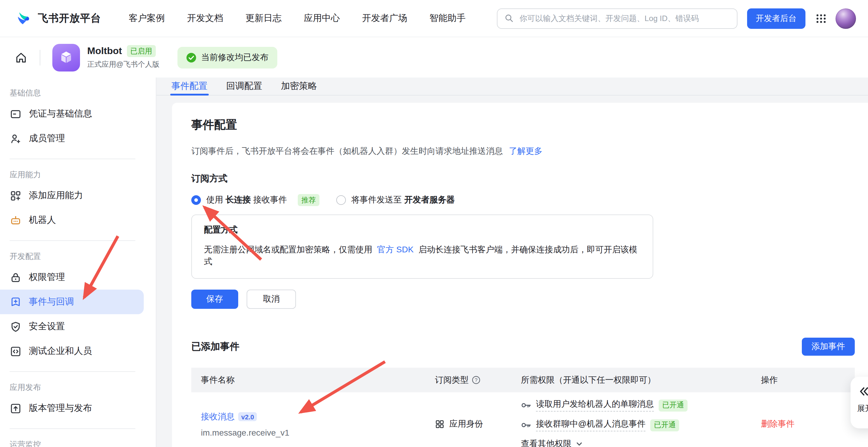 The height and width of the screenshot is (447, 868). I want to click on sidebar-item-events-callbacks: 事件与回调, so click(72, 302).